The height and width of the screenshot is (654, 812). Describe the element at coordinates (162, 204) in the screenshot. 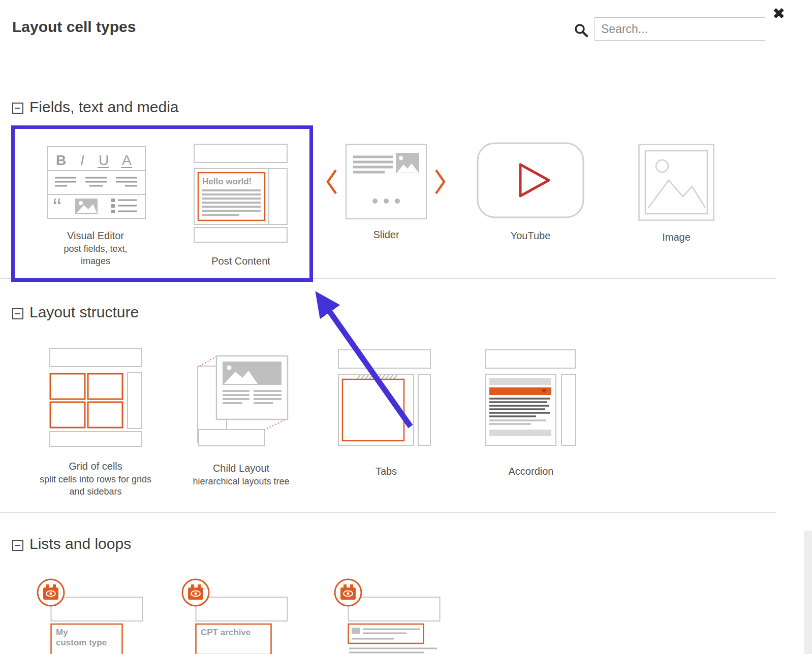

I see `annotation-highlight-box` at that location.